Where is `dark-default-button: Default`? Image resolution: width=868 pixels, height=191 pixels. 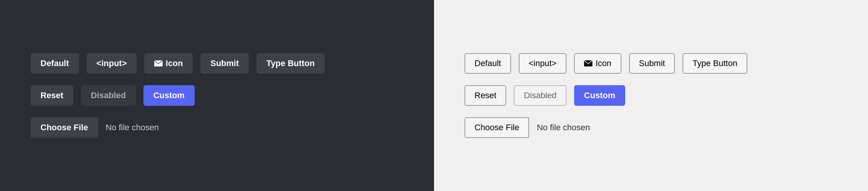 dark-default-button: Default is located at coordinates (55, 63).